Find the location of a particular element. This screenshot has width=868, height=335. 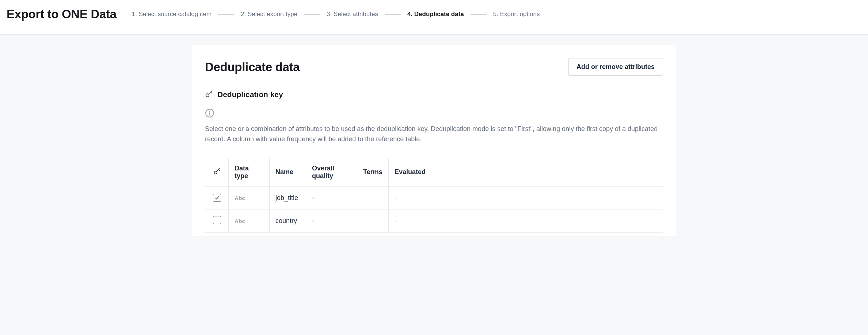

row-name: country is located at coordinates (288, 221).